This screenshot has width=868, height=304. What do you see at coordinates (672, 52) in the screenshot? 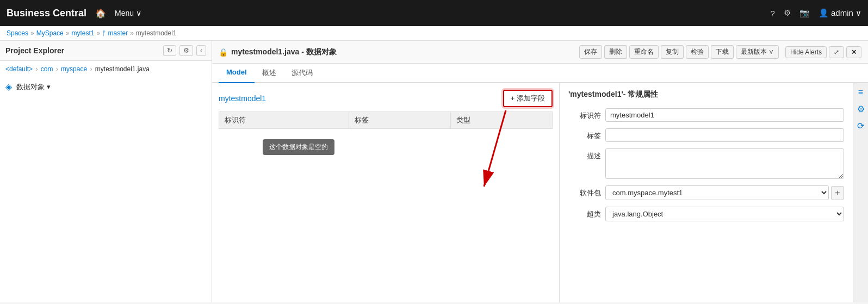
I see `copy-button: 复制` at bounding box center [672, 52].